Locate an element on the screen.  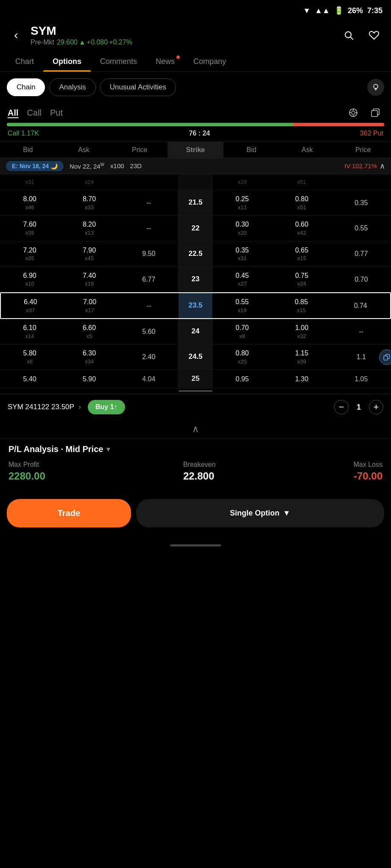
ticker-symbol: SYM is located at coordinates (182, 31).